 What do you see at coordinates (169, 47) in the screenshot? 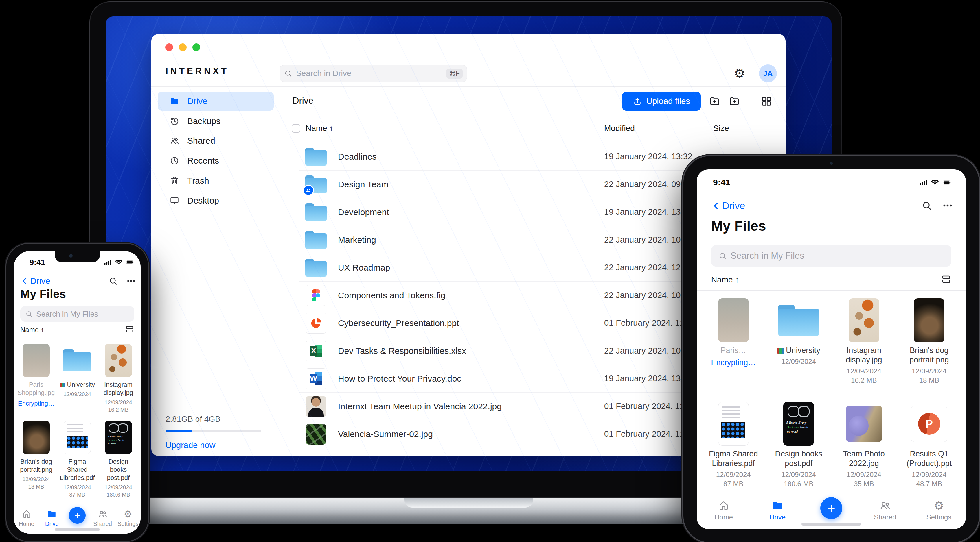
I see `window-close-button` at bounding box center [169, 47].